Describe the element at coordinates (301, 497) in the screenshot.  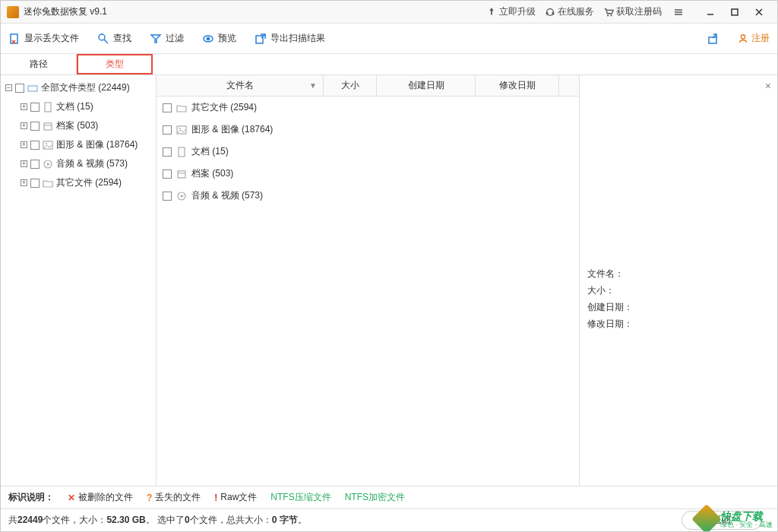
I see `legend-ntfs-comp: NTFS压缩文件` at that location.